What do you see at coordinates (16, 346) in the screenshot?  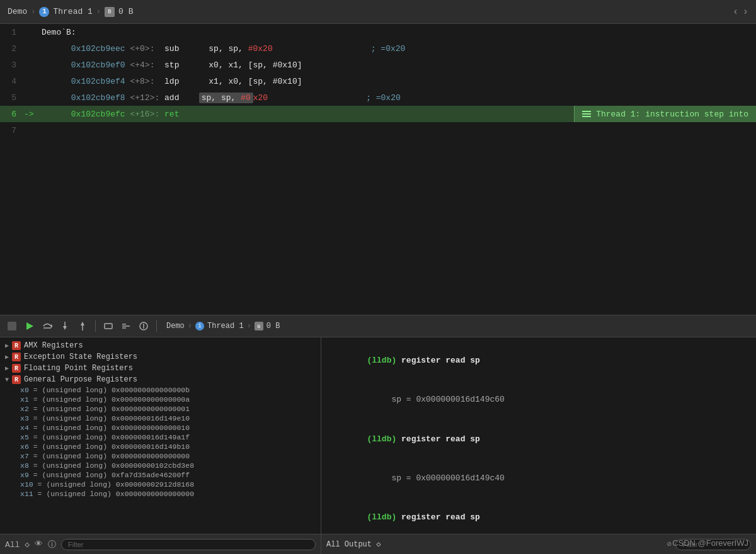 I see `r-badge-amx: R` at bounding box center [16, 346].